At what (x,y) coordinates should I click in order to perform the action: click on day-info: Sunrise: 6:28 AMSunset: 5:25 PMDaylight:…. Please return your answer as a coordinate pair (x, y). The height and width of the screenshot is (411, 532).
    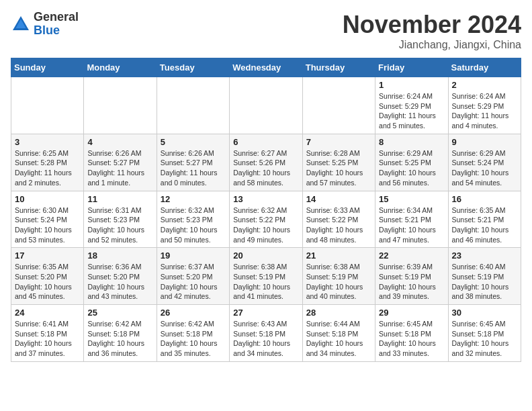
    Looking at the image, I should click on (339, 168).